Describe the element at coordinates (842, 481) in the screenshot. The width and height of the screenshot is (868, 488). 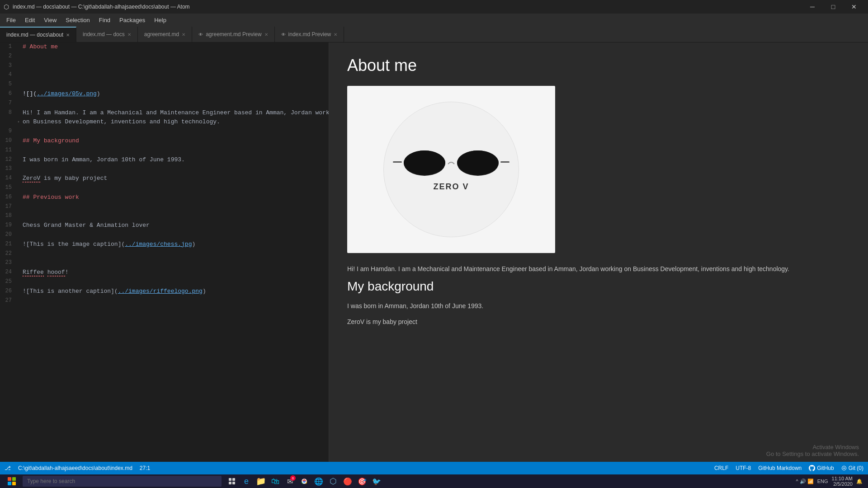
I see `system-clock: 11:10 AM 2/5/2020` at that location.